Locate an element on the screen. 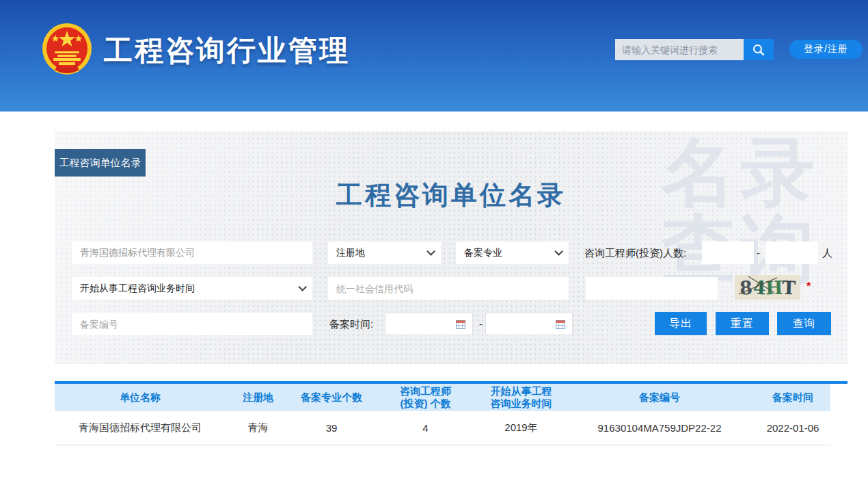  page-title: 工程咨询单位名录 is located at coordinates (451, 196).